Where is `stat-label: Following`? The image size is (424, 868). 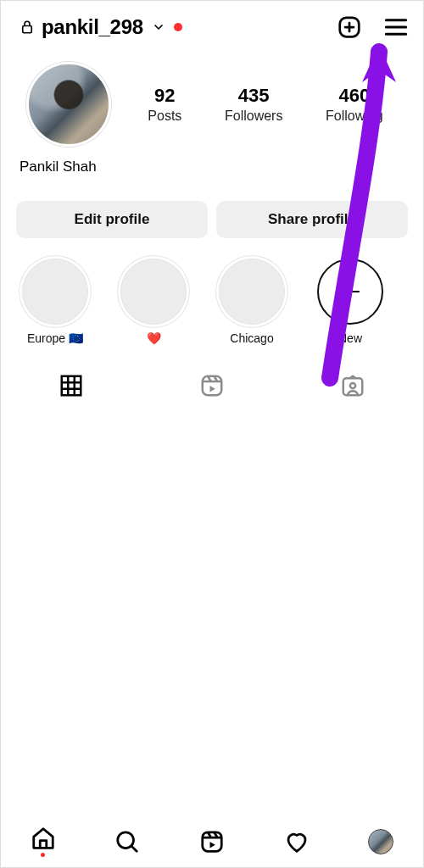
stat-label: Following is located at coordinates (354, 116).